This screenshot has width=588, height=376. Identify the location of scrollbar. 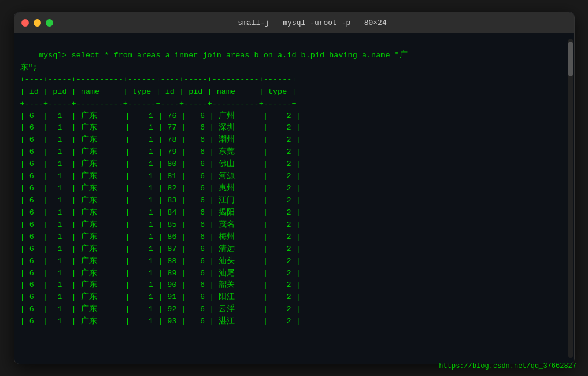
(571, 198).